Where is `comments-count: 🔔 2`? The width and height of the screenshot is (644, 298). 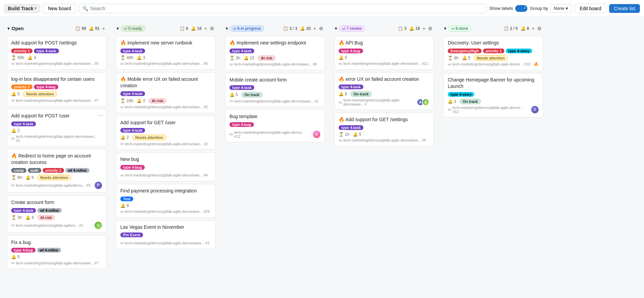 comments-count: 🔔 2 is located at coordinates (141, 101).